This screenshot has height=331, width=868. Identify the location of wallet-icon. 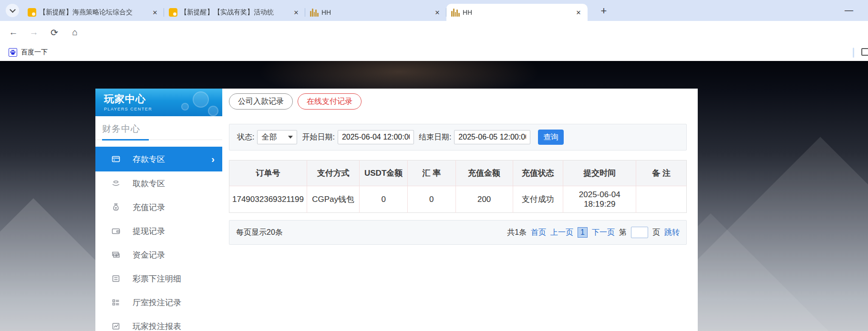
(116, 231).